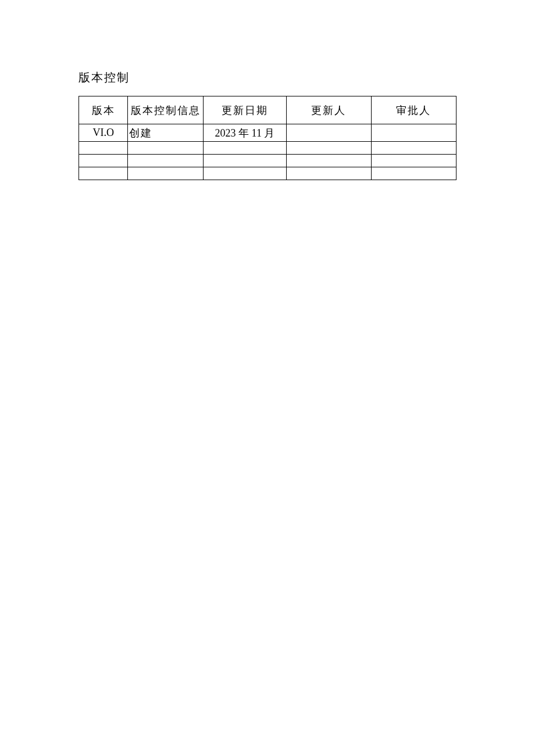 The image size is (535, 756). Describe the element at coordinates (104, 133) in the screenshot. I see `cell-version: VI.O` at that location.